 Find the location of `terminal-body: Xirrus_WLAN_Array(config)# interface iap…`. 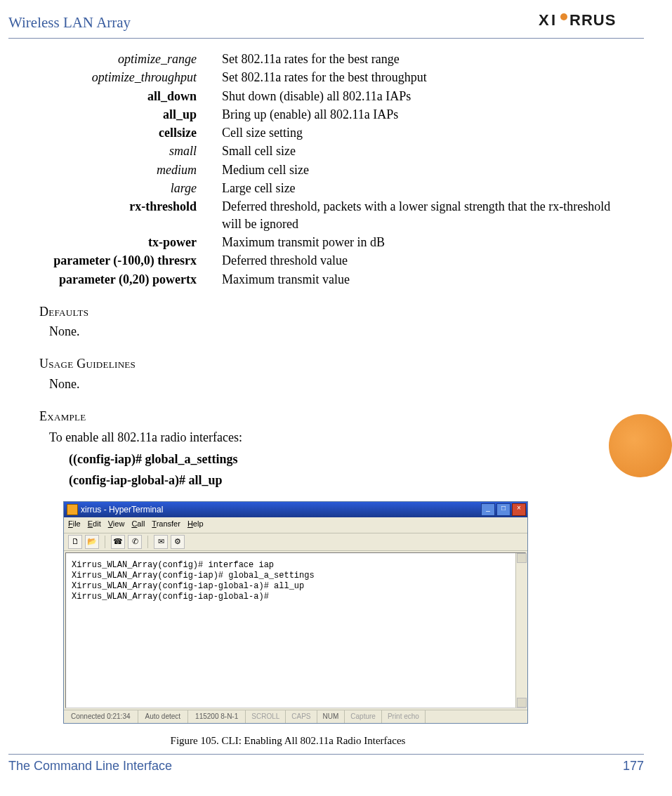

terminal-body: Xirrus_WLAN_Array(config)# interface iap… is located at coordinates (296, 630).